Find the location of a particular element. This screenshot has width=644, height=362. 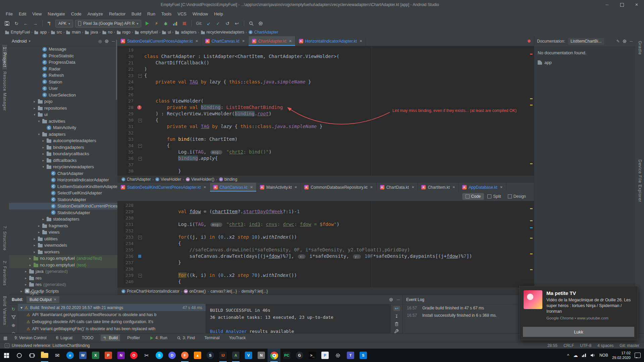

breadcrumb-item: adapters is located at coordinates (186, 32).